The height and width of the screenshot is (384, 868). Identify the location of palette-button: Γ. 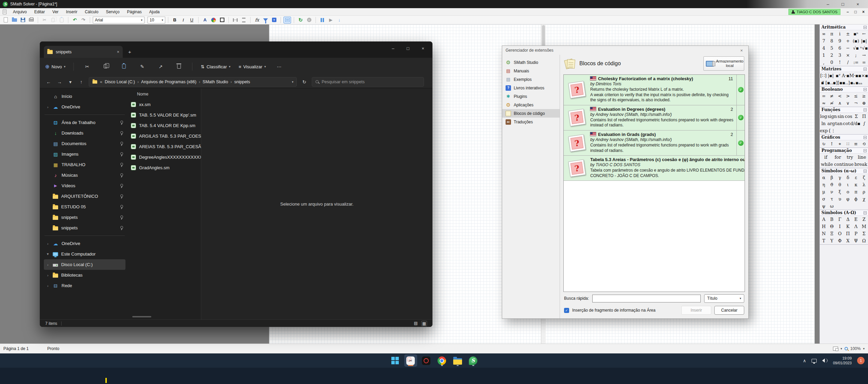
(840, 220).